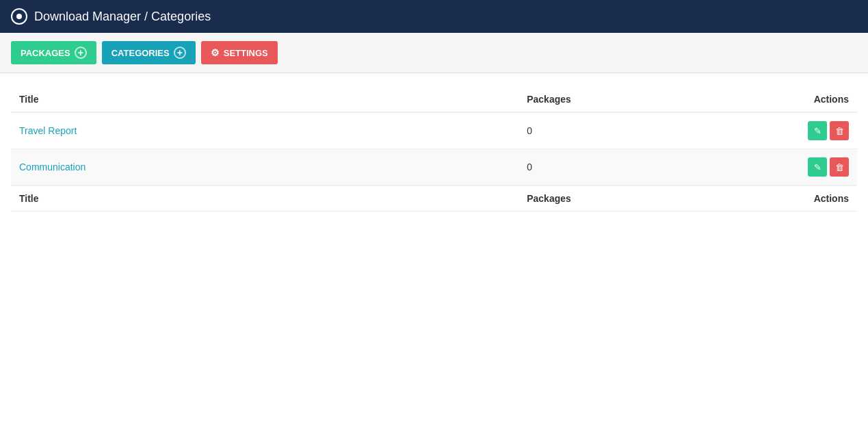 Image resolution: width=868 pixels, height=425 pixels. I want to click on column-header-actions: Actions, so click(773, 100).